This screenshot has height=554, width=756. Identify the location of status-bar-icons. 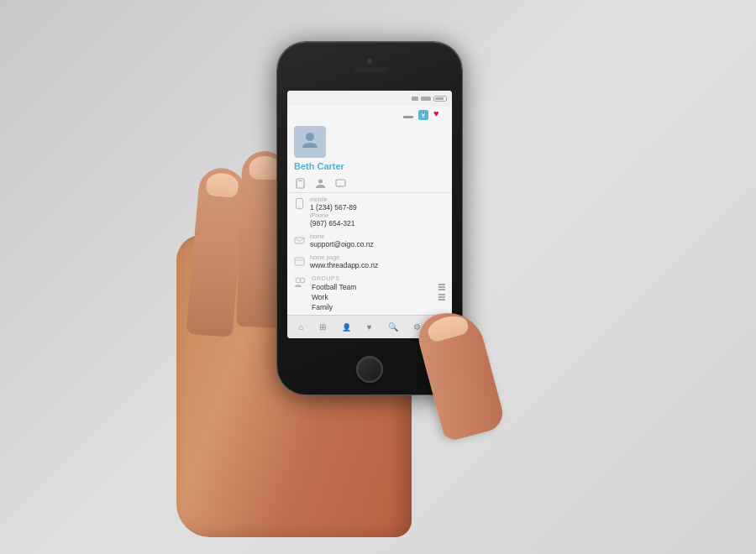
(429, 99).